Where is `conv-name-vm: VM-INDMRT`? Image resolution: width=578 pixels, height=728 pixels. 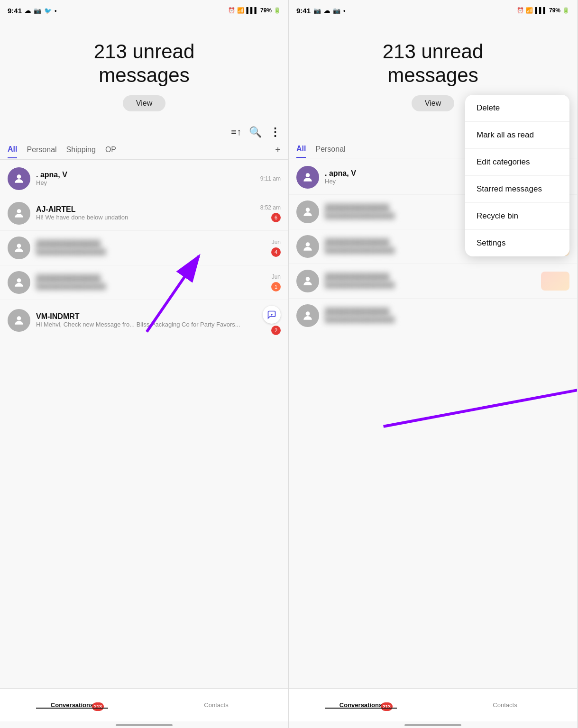 conv-name-vm: VM-INDMRT is located at coordinates (147, 317).